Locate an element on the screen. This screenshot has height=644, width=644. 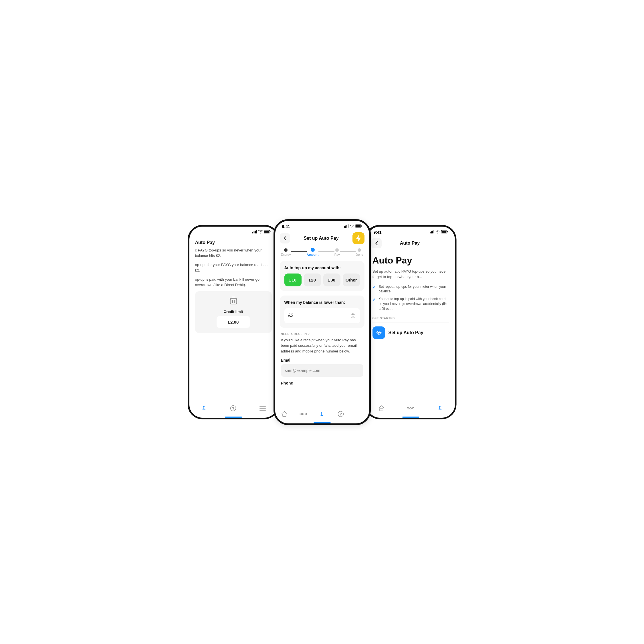
left-nav-pound-icon: £ is located at coordinates (204, 408).